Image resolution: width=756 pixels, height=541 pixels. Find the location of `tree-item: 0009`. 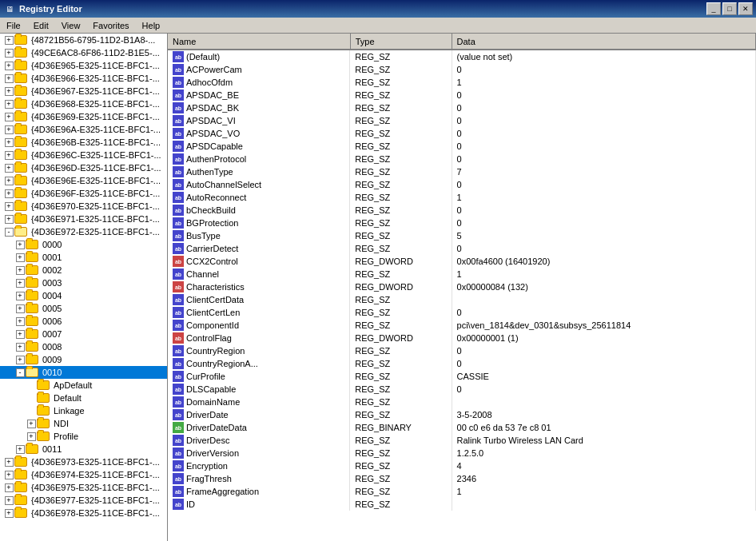

tree-item: 0009 is located at coordinates (83, 360).